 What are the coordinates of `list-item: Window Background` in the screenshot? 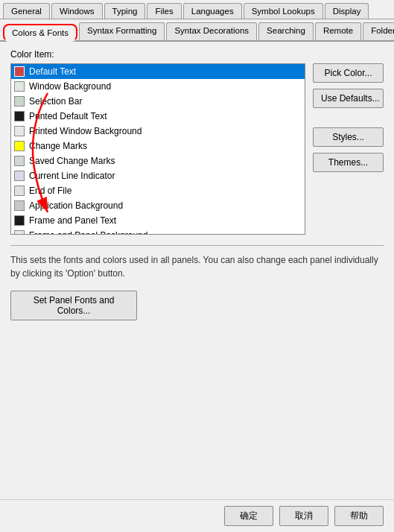 It's located at (158, 86).